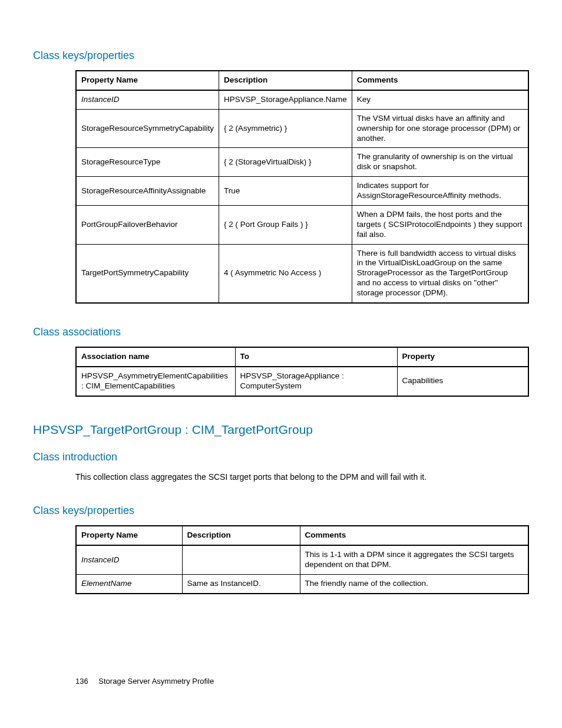 The width and height of the screenshot is (562, 728). What do you see at coordinates (302, 477) in the screenshot?
I see `intro-text: This collection class aggregates the SCS…` at bounding box center [302, 477].